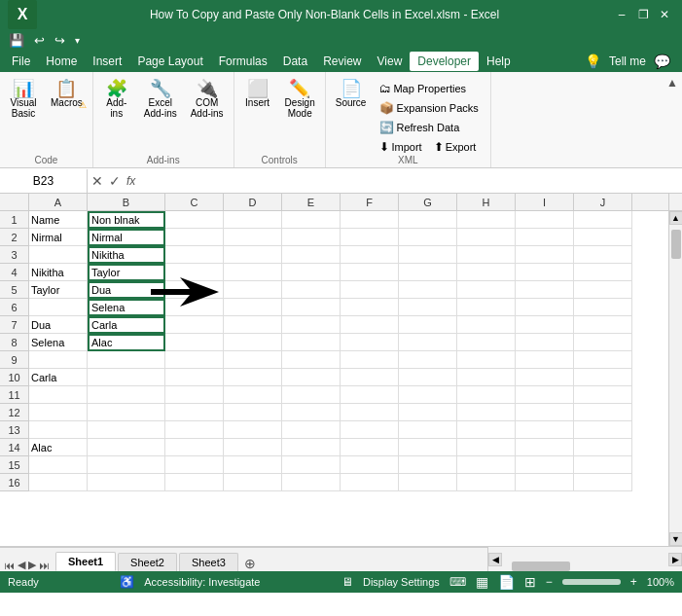 The image size is (682, 616). I want to click on cell-C9, so click(195, 360).